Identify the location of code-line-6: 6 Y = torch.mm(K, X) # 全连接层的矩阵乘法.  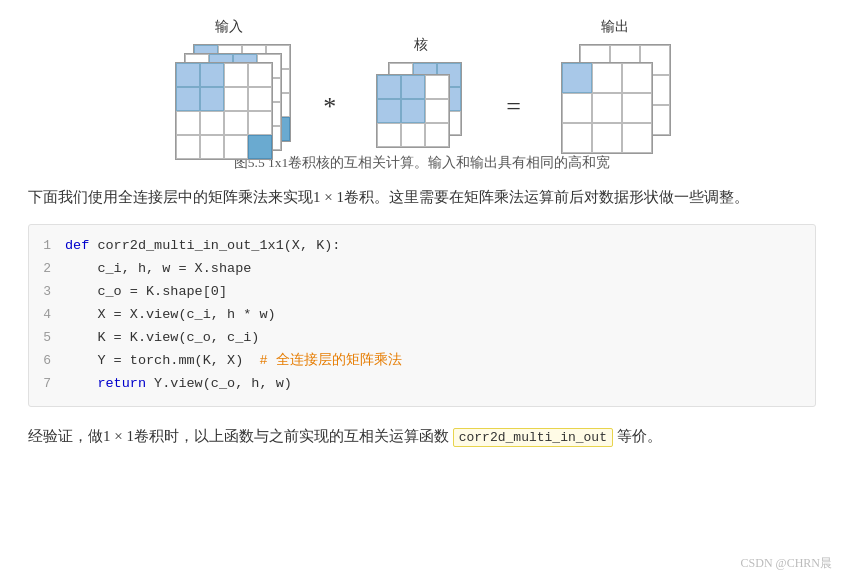
(422, 362).